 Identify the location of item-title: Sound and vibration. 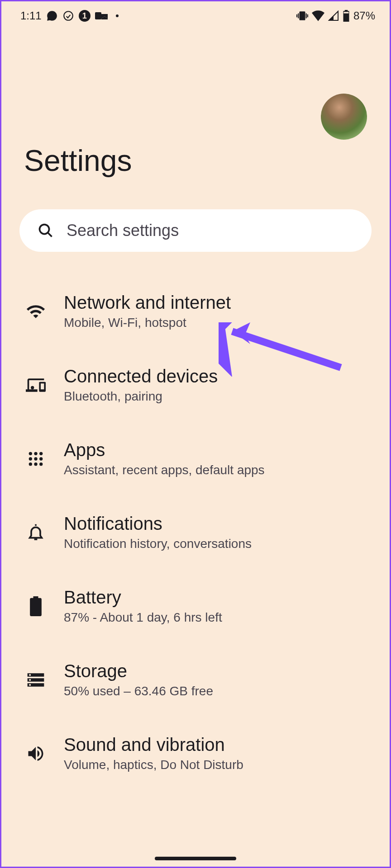
(154, 745).